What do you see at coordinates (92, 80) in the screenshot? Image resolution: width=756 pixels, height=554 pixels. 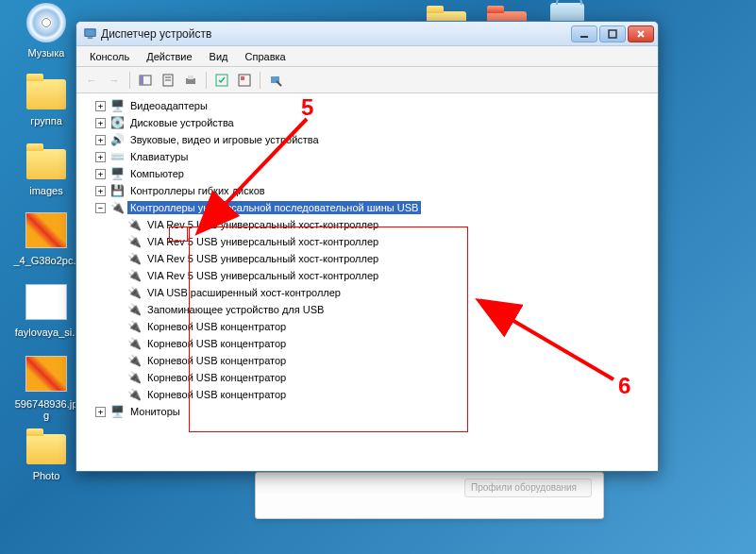 I see `back-button: ←` at bounding box center [92, 80].